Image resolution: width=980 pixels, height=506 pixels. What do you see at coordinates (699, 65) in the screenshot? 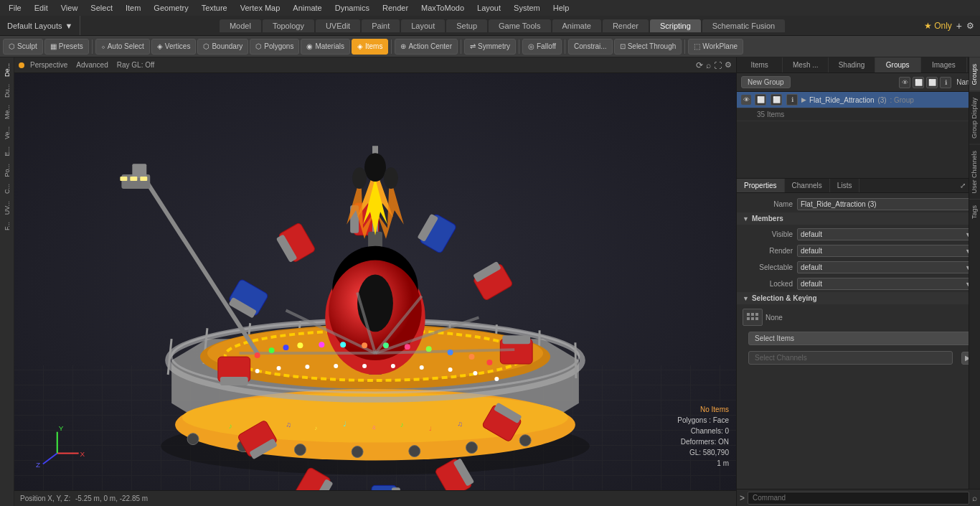
I see `viewport-icon-rotate: ⟳` at bounding box center [699, 65].